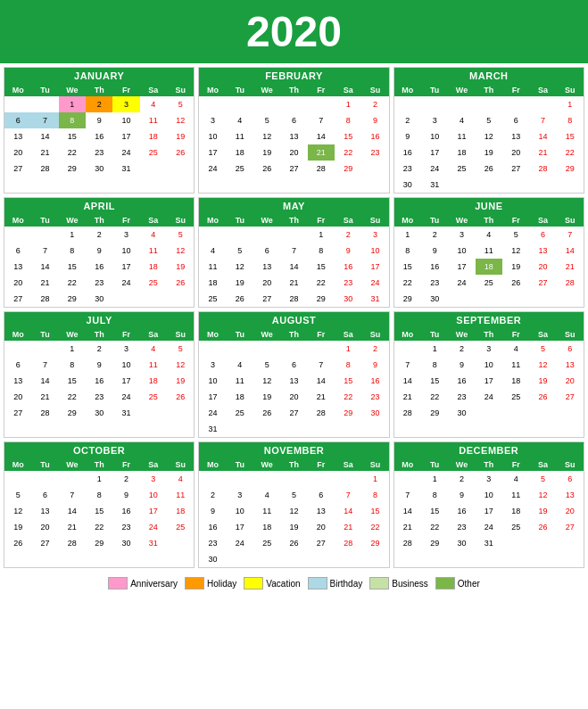  What do you see at coordinates (461, 153) in the screenshot?
I see `day-cell: 18` at bounding box center [461, 153].